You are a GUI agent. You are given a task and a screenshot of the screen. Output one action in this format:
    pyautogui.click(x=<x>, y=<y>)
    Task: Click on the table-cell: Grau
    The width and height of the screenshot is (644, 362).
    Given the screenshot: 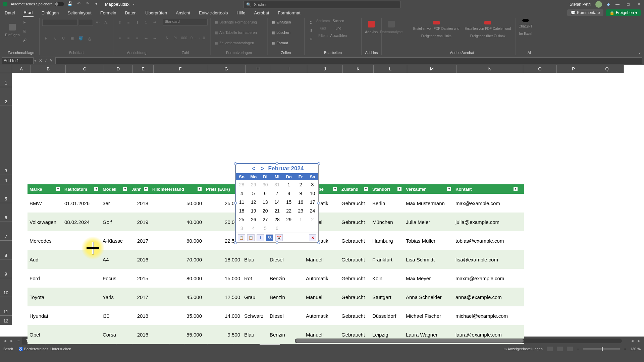 What is the action you would take?
    pyautogui.click(x=255, y=297)
    